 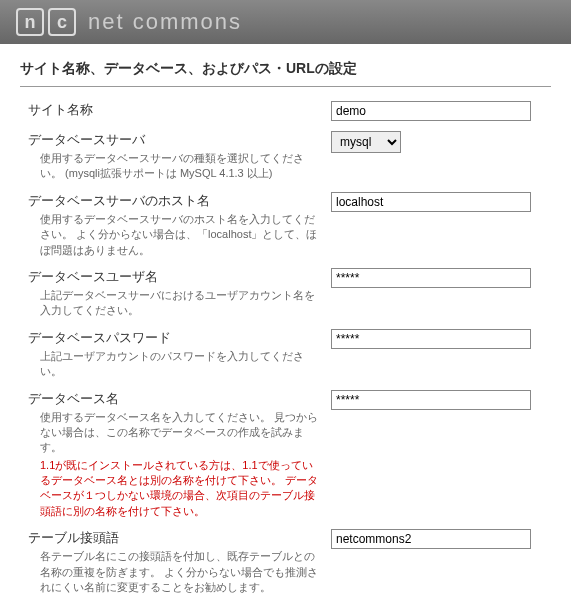 I want to click on db-pass-desc: 上記ユーザアカウントのパスワードを入力してください。, so click(x=174, y=364).